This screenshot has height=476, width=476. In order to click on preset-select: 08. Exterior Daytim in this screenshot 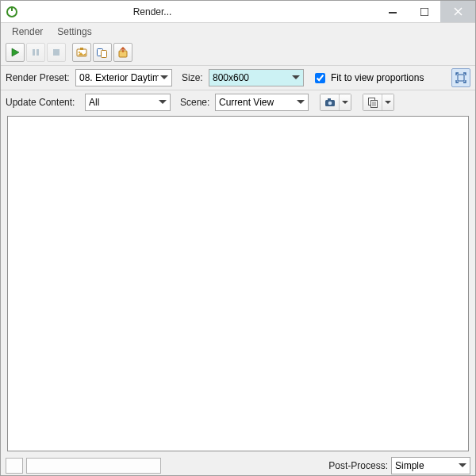, I will do `click(124, 78)`.